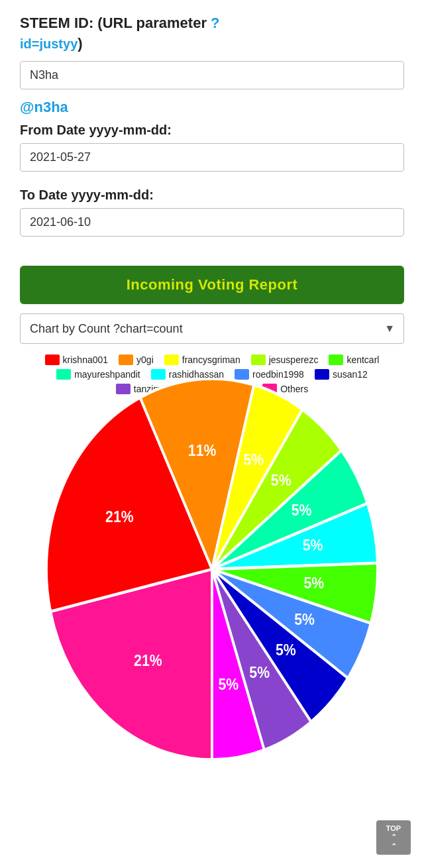 The image size is (424, 868). I want to click on legend-item: krishna001, so click(77, 360).